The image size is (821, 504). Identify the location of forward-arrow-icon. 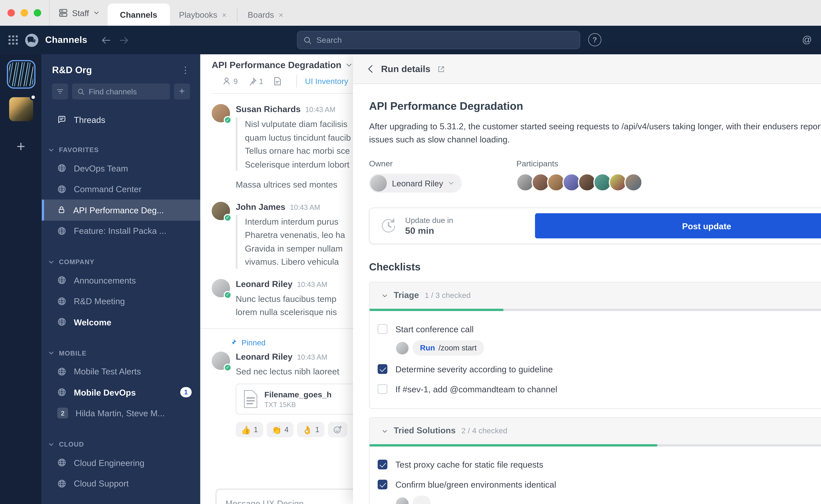
(123, 40).